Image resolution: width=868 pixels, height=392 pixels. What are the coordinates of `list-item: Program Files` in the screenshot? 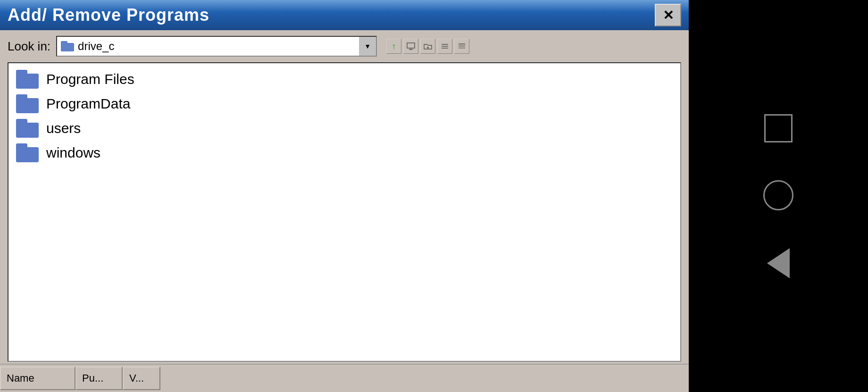 It's located at (344, 79).